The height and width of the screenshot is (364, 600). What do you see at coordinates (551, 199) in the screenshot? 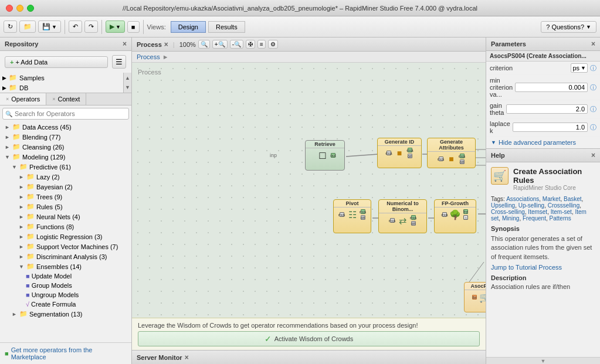
I see `tag-market: Market` at bounding box center [551, 199].